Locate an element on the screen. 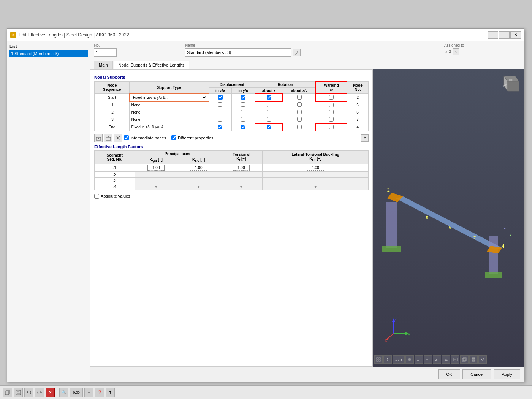 This screenshot has height=399, width=532. vp-btn-x1: x↑ is located at coordinates (419, 359).